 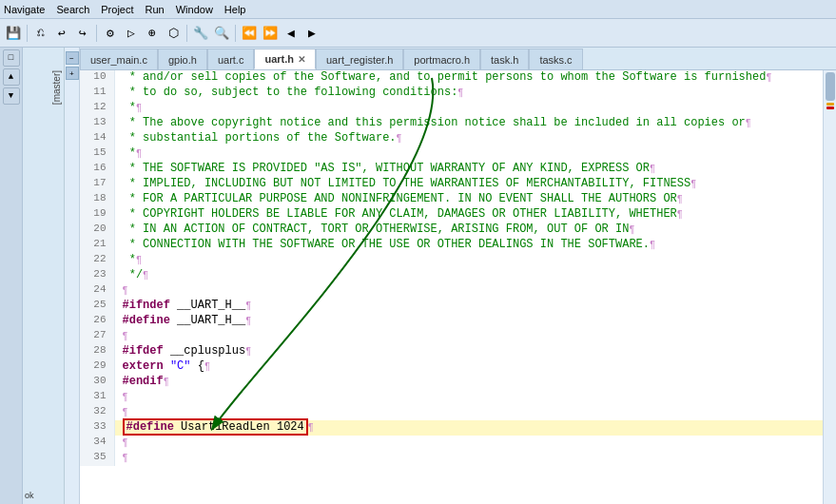 I want to click on line-number: 13, so click(x=97, y=124).